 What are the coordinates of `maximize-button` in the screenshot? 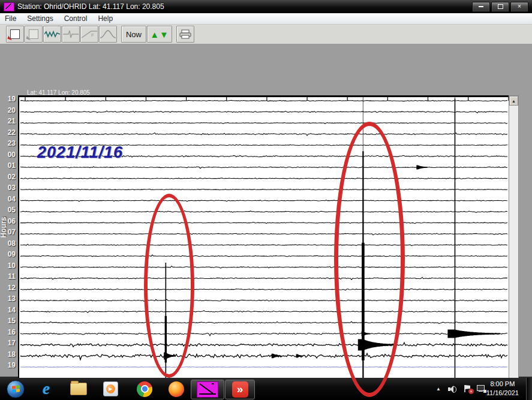 It's located at (500, 7).